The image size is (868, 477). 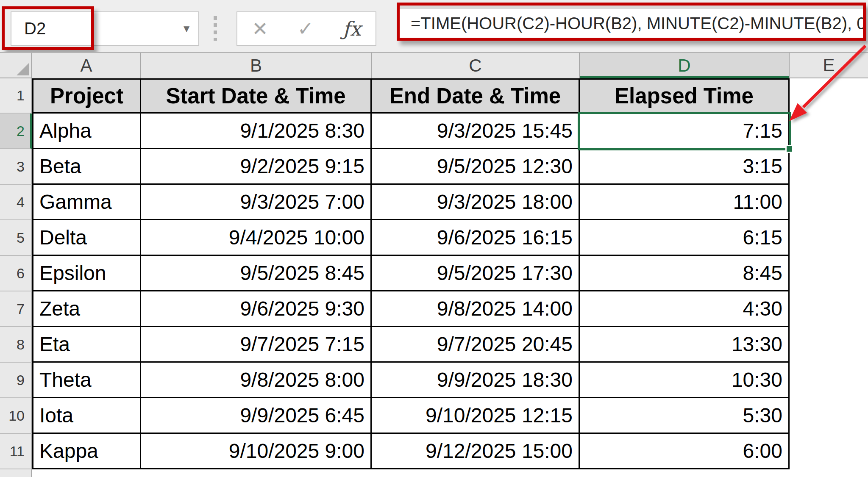 What do you see at coordinates (16, 202) in the screenshot?
I see `row-header-4: 4` at bounding box center [16, 202].